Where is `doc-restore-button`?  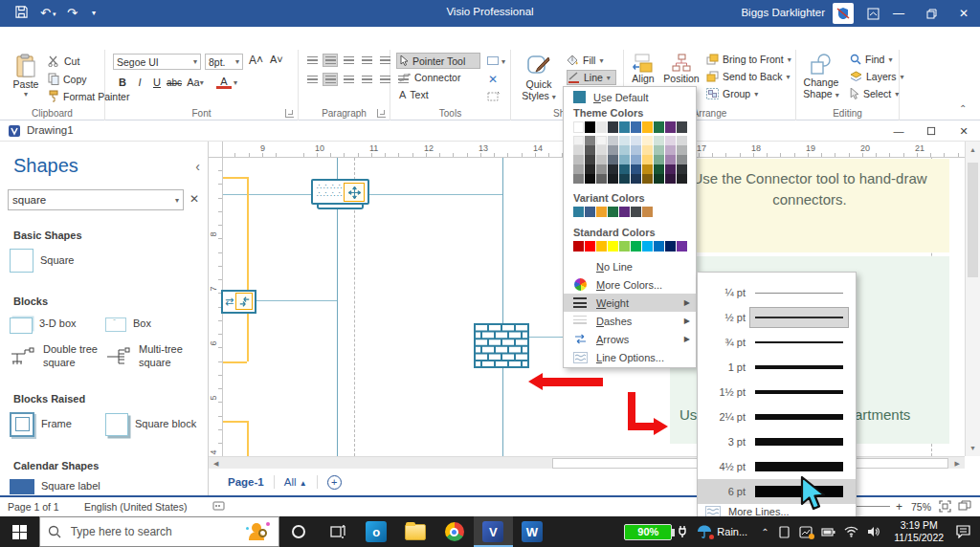
doc-restore-button is located at coordinates (931, 131).